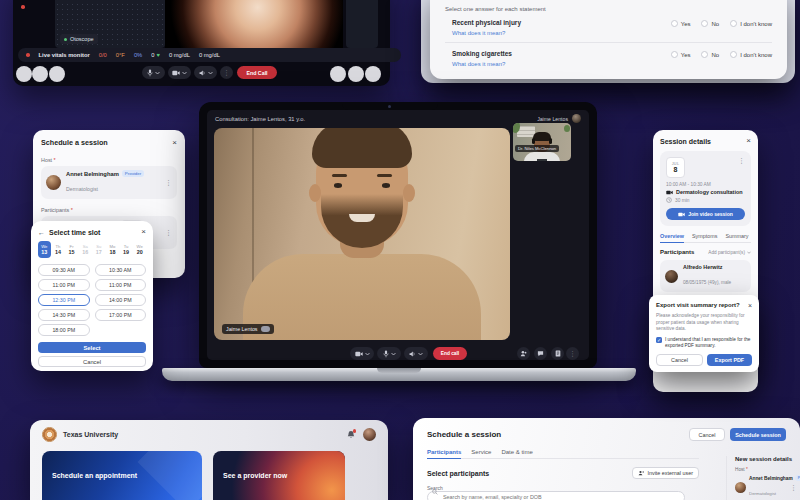 The height and width of the screenshot is (500, 800). Describe the element at coordinates (682, 214) in the screenshot. I see `camera-icon` at that location.